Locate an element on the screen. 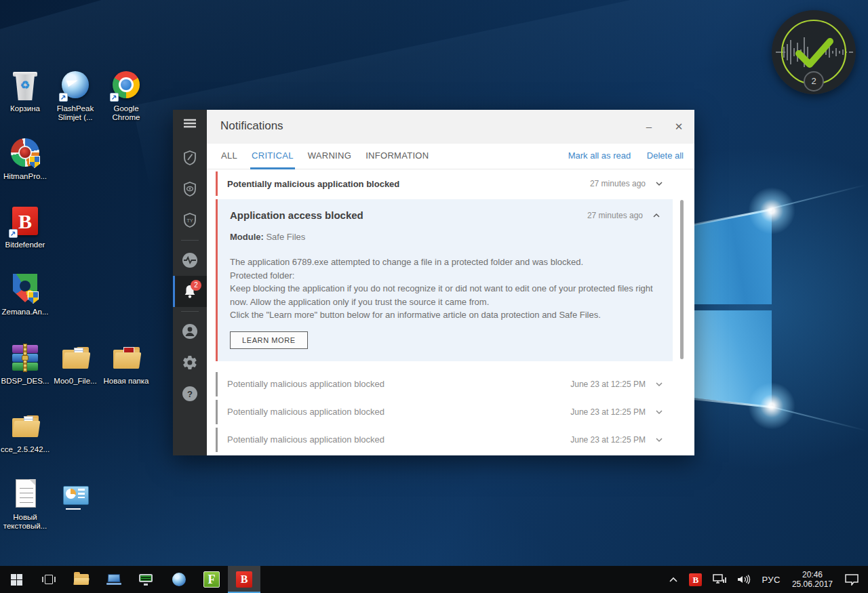 The height and width of the screenshot is (593, 868). hitmanpro-icon is located at coordinates (25, 153).